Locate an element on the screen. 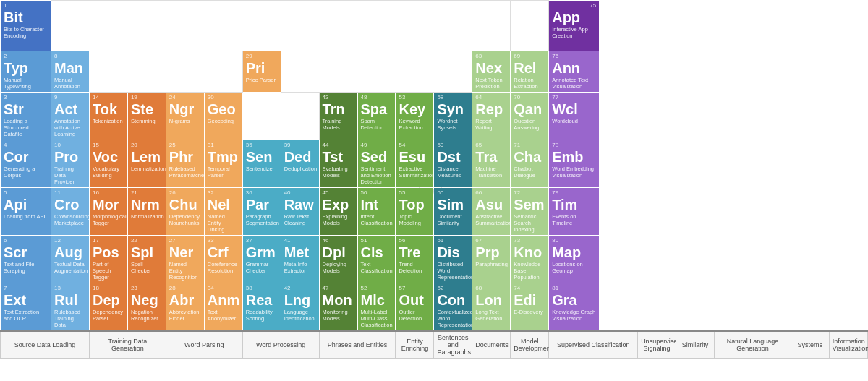  cell-grm: 37 Grm Grammar Checker is located at coordinates (262, 260).